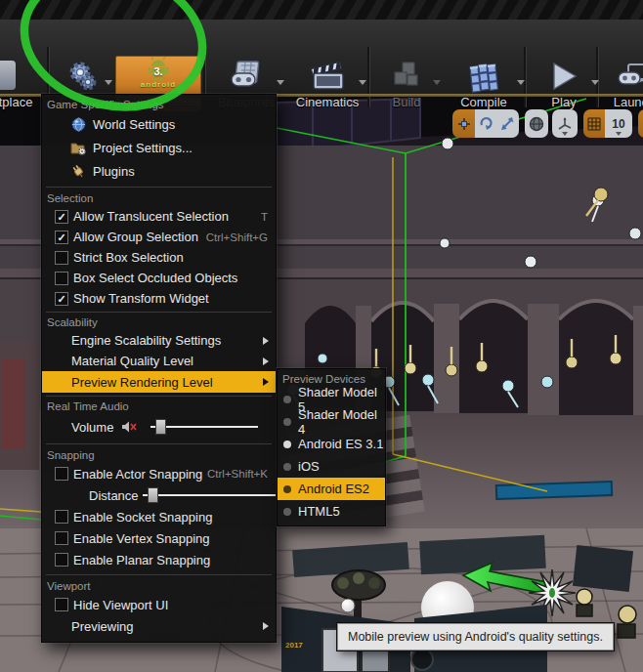  Describe the element at coordinates (309, 467) in the screenshot. I see `submenu-item-label: iOS` at that location.